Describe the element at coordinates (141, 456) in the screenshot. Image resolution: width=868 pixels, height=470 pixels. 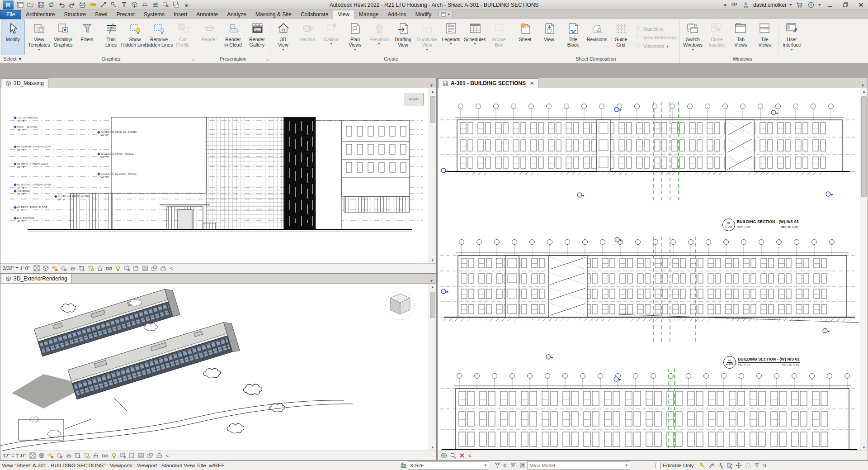
I see `worksharing-icon` at that location.